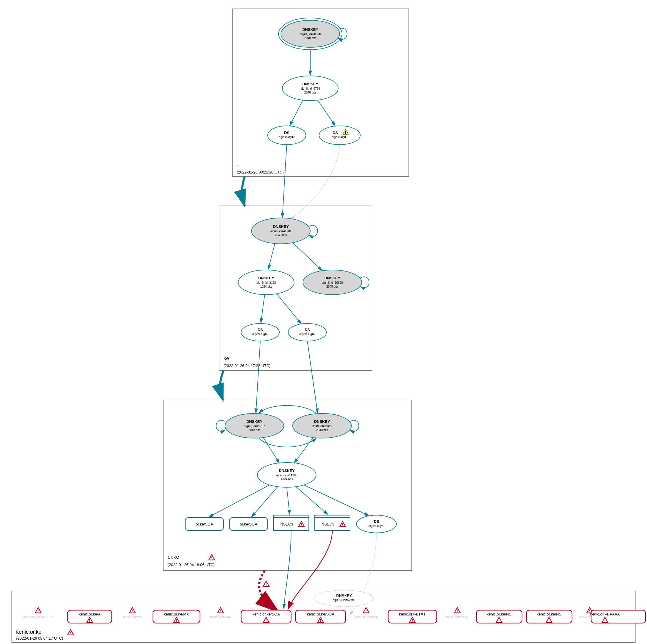  What do you see at coordinates (132, 613) in the screenshot?
I see `node-k-a2: kenic.or.ke/A` at bounding box center [132, 613].